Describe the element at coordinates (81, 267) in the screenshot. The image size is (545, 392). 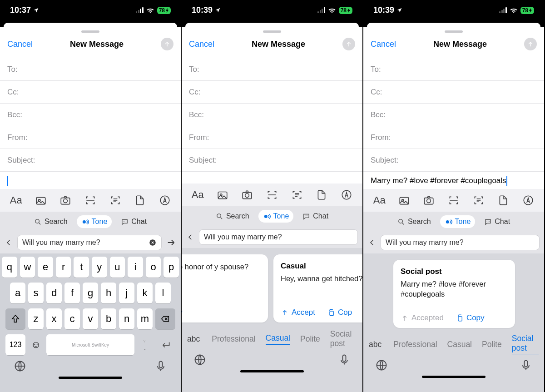
I see `key-t: t` at that location.